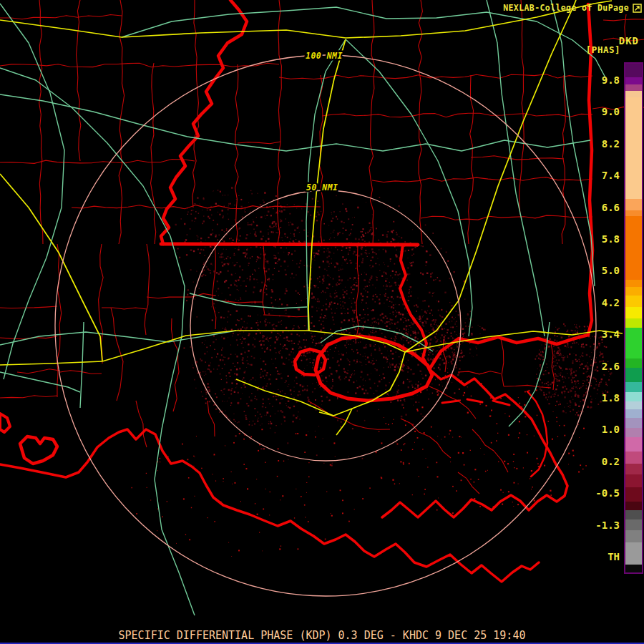 Image resolution: width=644 pixels, height=644 pixels. I want to click on colorbar-tick-label: -1.3, so click(608, 525).